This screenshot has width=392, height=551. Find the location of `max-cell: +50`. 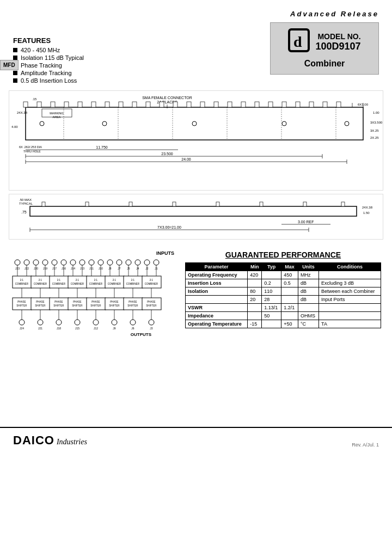

max-cell: +50 is located at coordinates (290, 325).